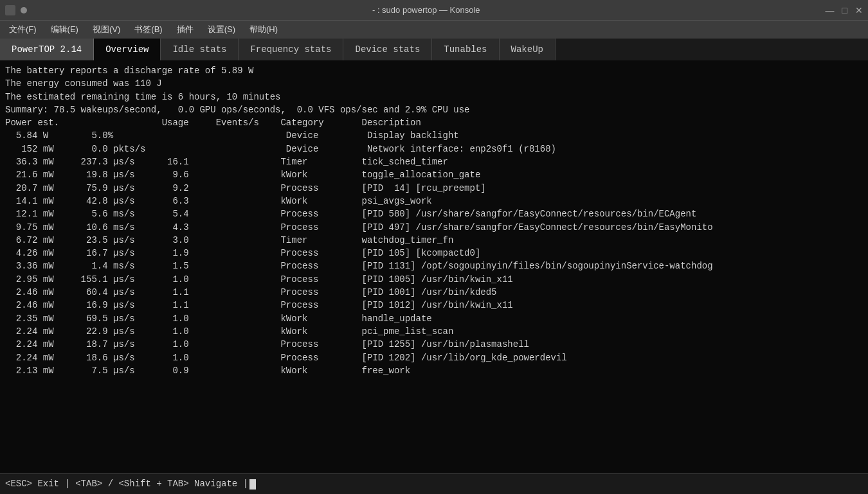  Describe the element at coordinates (434, 214) in the screenshot. I see `terminal-line: 12.1 mW 5.6 ms/s 5.4 Process [PID 580] /…` at that location.